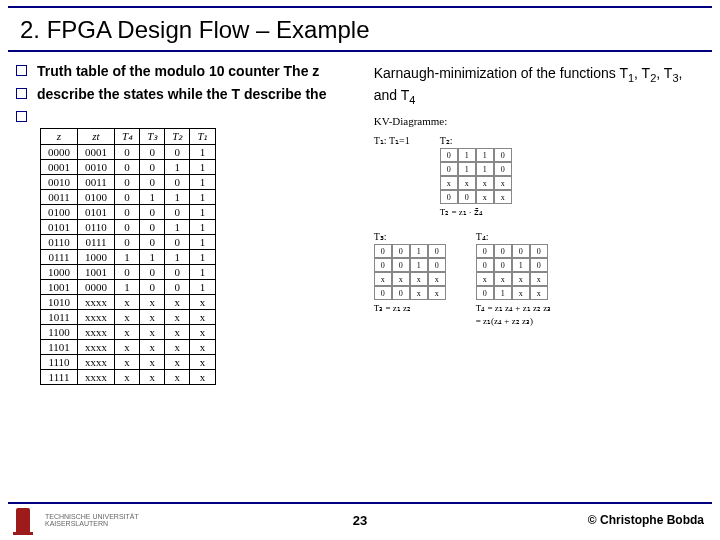 The height and width of the screenshot is (540, 720). Describe the element at coordinates (128, 242) in the screenshot. I see `table-row: 011001110001` at that location.